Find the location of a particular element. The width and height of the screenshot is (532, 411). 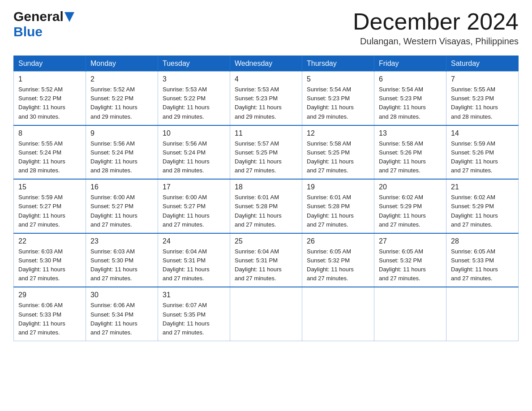

calendar-day-cell: 10 Sunrise: 5:56 AM Sunset: 5:24 PM Dayl… is located at coordinates (194, 152).